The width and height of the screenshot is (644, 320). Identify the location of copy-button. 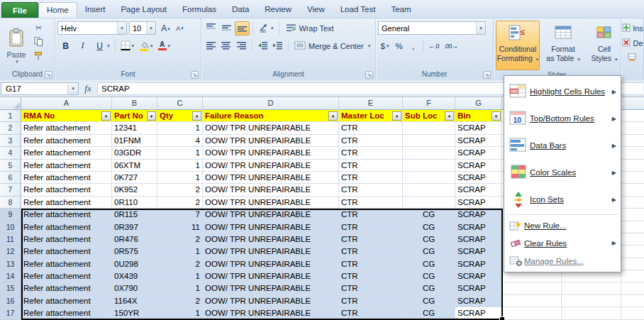
(38, 42).